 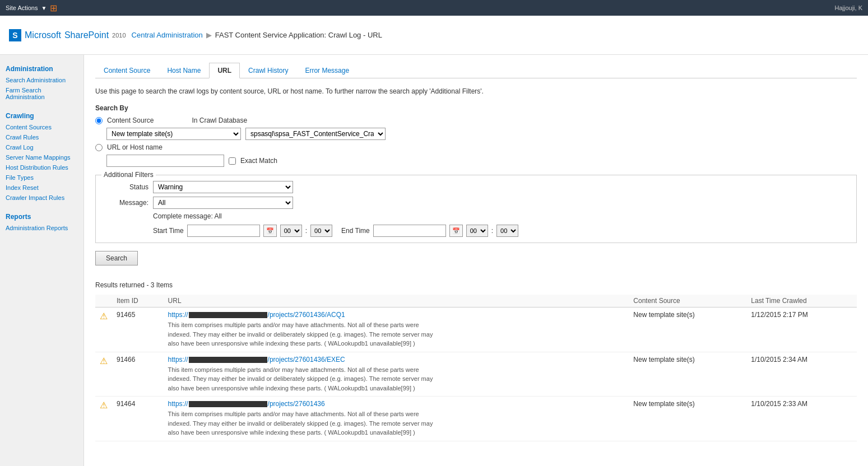 I want to click on last-crawled-cell: 1/10/2015 2:34 AM, so click(x=801, y=374).